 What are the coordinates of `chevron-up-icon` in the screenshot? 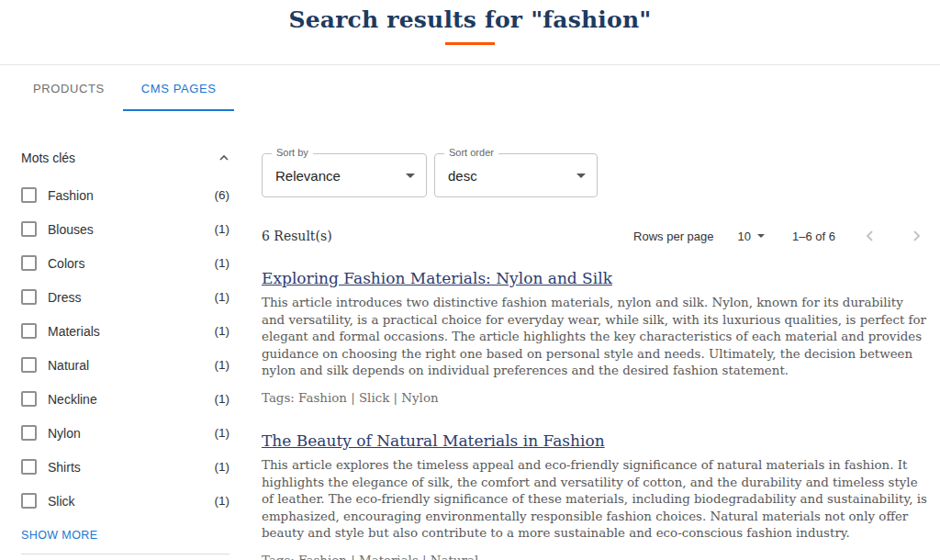 It's located at (224, 158).